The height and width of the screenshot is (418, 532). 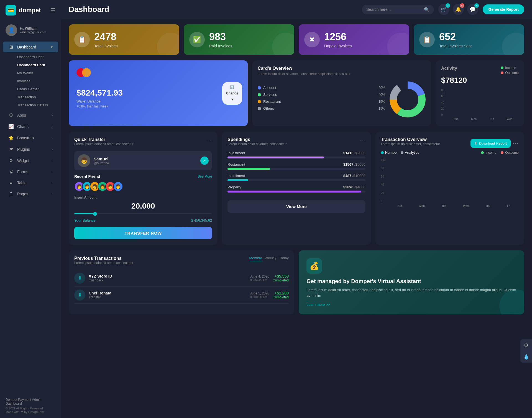 I want to click on pt-tab-weekly: Weekly, so click(x=270, y=259).